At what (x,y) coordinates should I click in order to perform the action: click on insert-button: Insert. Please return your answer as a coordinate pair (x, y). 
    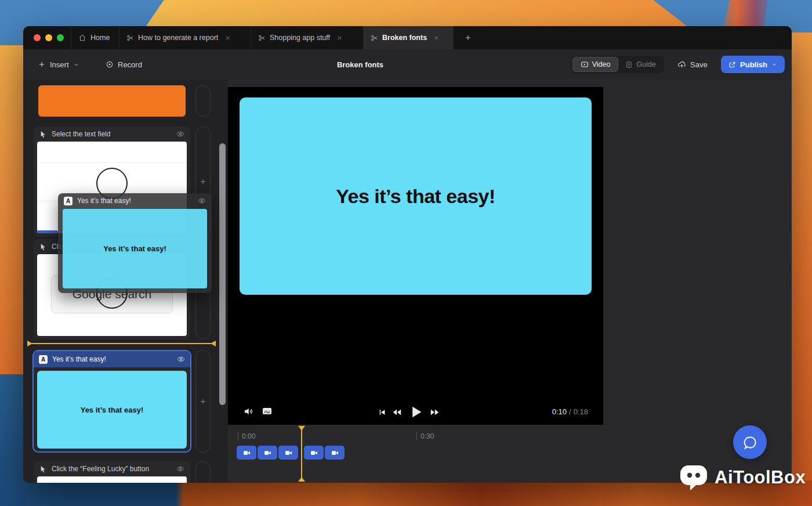
    Looking at the image, I should click on (59, 64).